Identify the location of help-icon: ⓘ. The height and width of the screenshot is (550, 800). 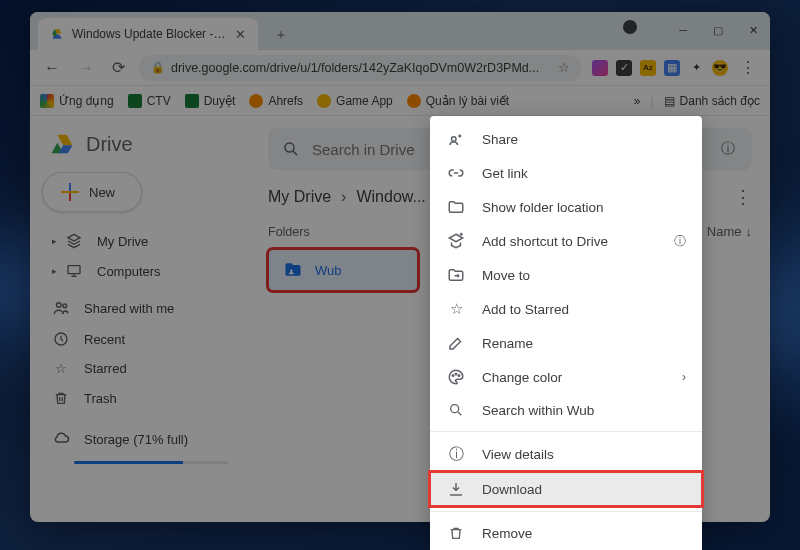
(680, 242).